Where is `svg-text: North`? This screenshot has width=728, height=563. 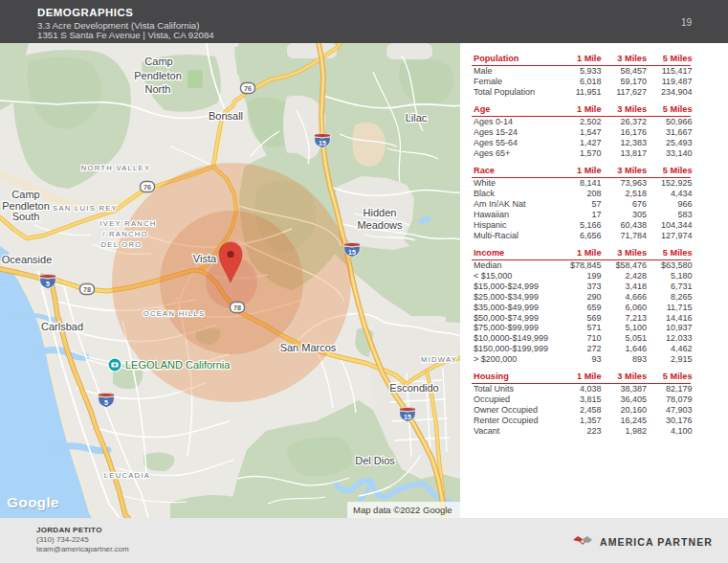 svg-text: North is located at coordinates (159, 89).